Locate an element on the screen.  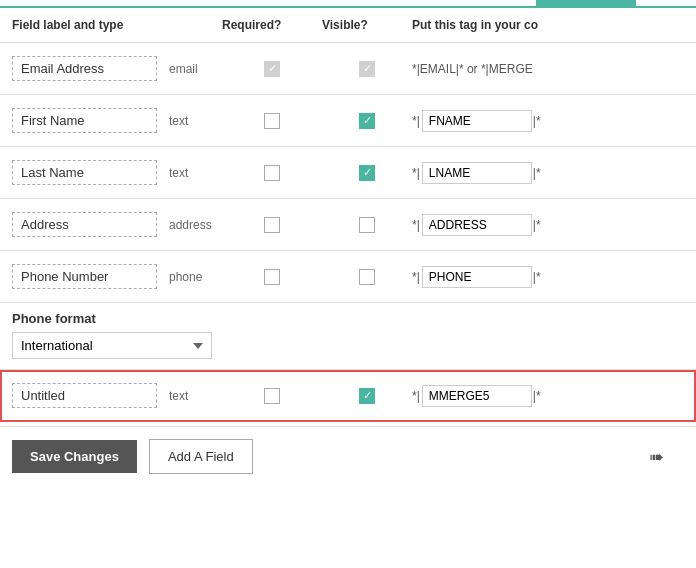
header-tag: Put this tag in your co is located at coordinates (548, 25).